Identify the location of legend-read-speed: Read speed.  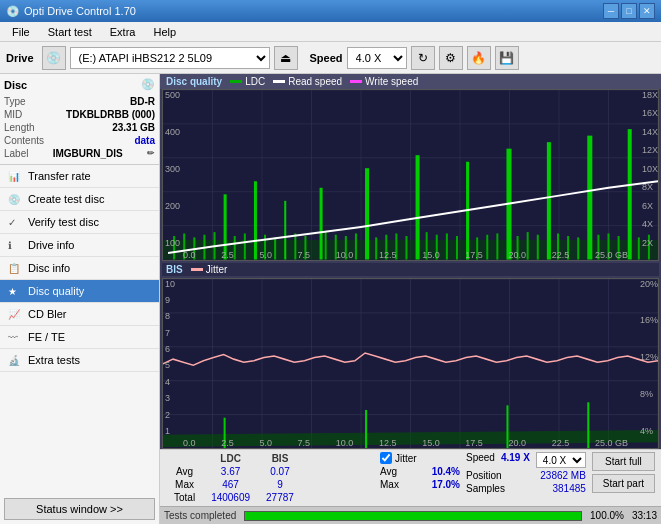
(308, 82).